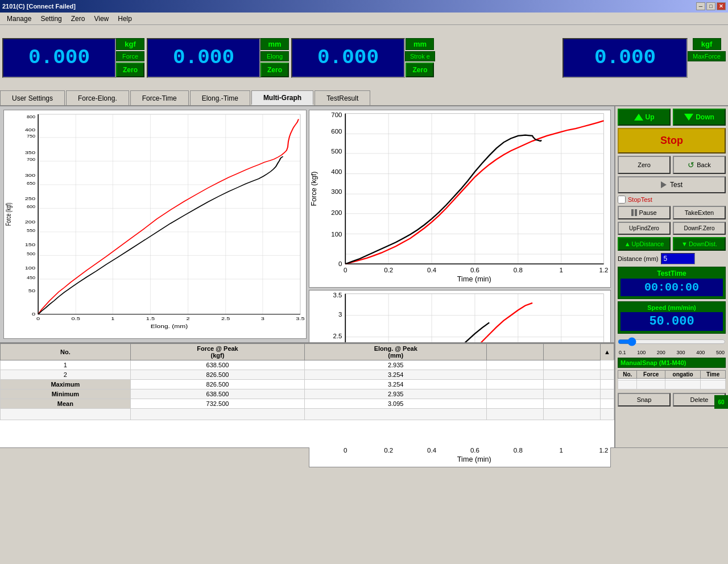 The image size is (728, 564). I want to click on back-button: ↺ Back, so click(700, 165).